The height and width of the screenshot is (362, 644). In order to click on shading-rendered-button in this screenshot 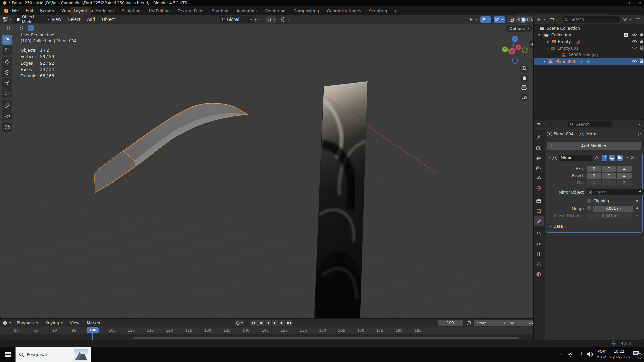, I will do `click(532, 19)`.